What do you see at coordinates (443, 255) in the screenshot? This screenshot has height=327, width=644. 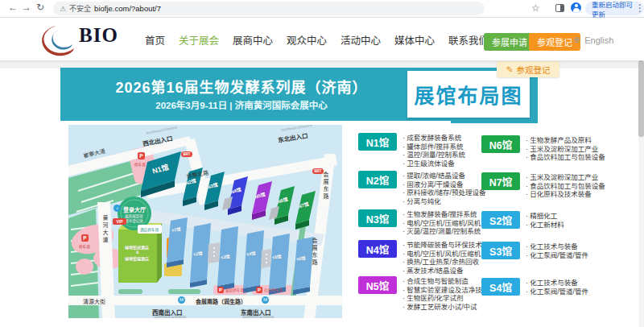 I see `legend-item: 电机/空压机/风机/压缩机` at bounding box center [443, 255].